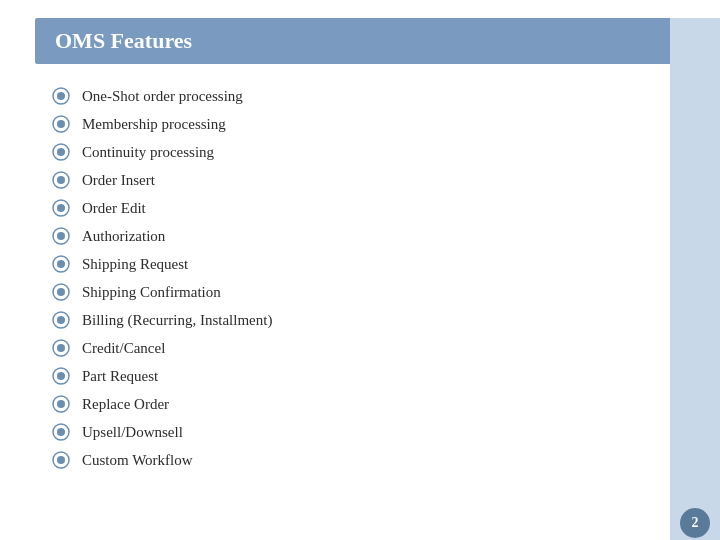  Describe the element at coordinates (365, 432) in the screenshot. I see `list-item: Upsell/Downsell` at that location.